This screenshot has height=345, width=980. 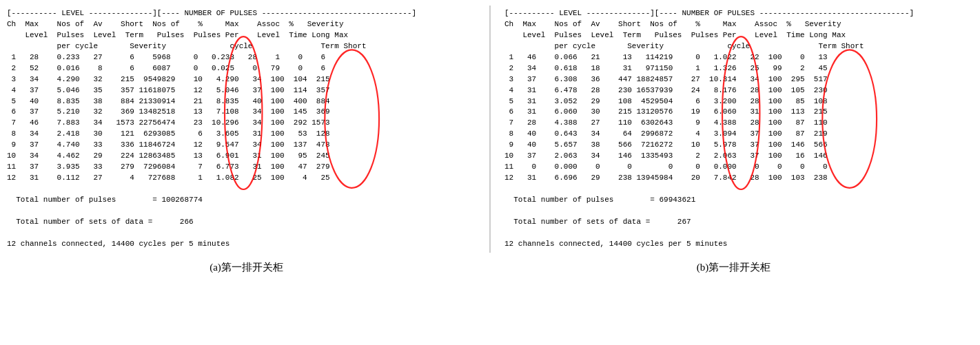 I want to click on panel-a-total-pulses-label: Total number of pulses, so click(x=66, y=200).